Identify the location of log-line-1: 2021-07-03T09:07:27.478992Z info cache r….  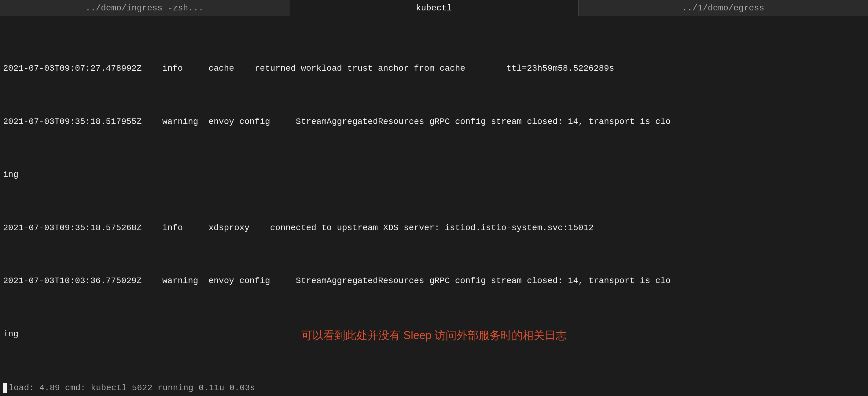
(434, 68).